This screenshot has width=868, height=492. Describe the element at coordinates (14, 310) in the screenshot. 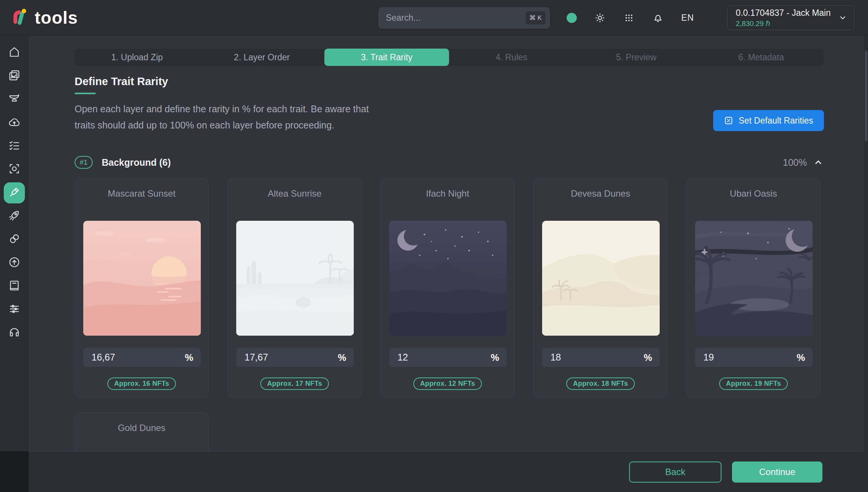

I see `sliders-icon` at that location.